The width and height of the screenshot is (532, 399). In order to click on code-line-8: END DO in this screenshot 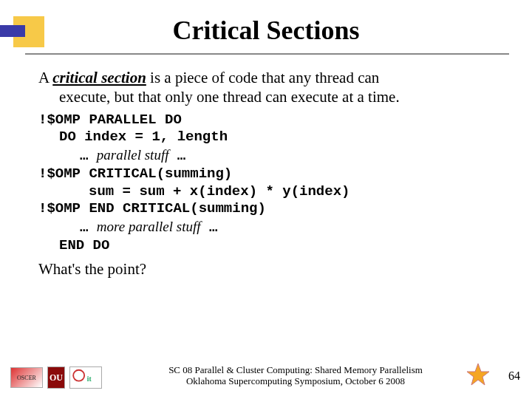, I will do `click(267, 246)`.